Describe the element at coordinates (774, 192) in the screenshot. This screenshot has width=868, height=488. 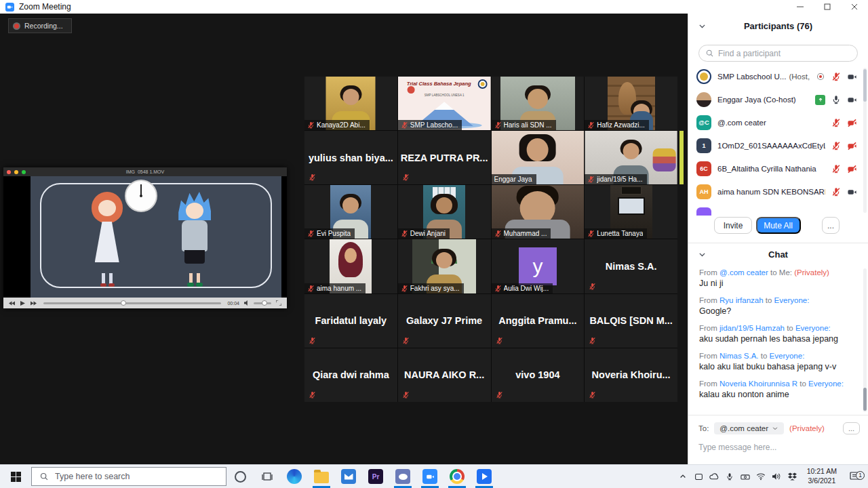
I see `participant-row: AH aima hanum SDN KEBONSARI 1` at that location.